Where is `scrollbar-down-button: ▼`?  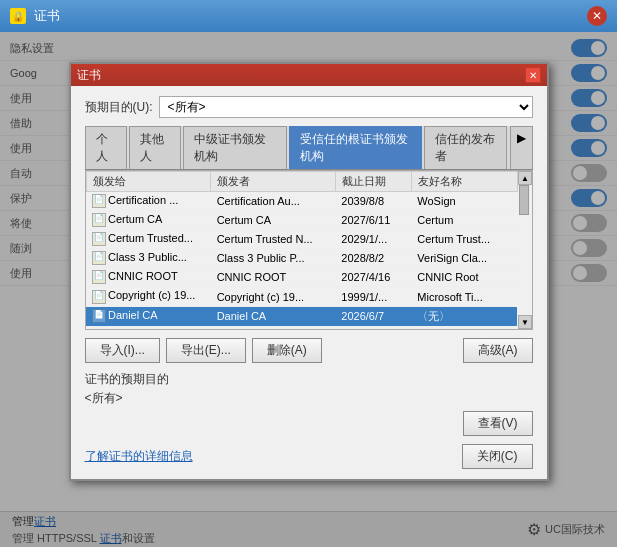
scrollbar-down-button: ▼ is located at coordinates (525, 322).